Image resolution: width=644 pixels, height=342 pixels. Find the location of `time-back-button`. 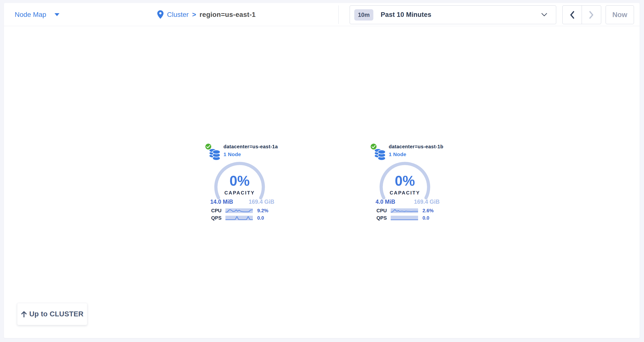

time-back-button is located at coordinates (572, 15).